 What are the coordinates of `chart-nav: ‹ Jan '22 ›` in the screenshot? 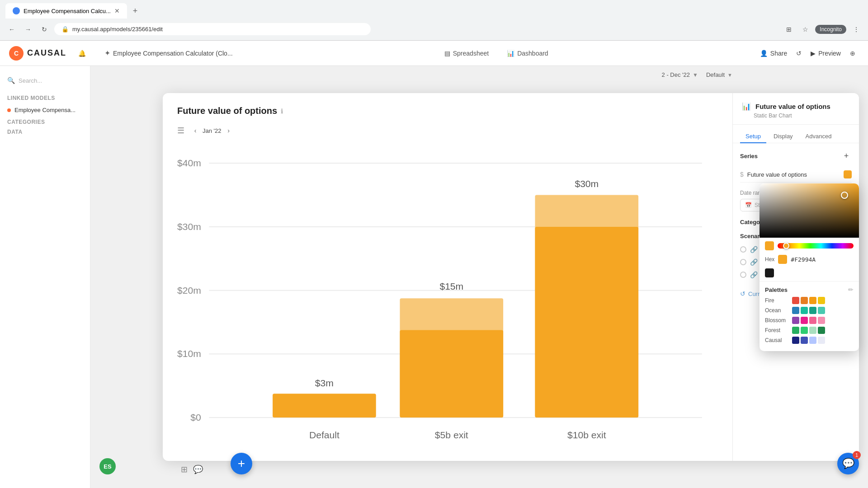 It's located at (212, 131).